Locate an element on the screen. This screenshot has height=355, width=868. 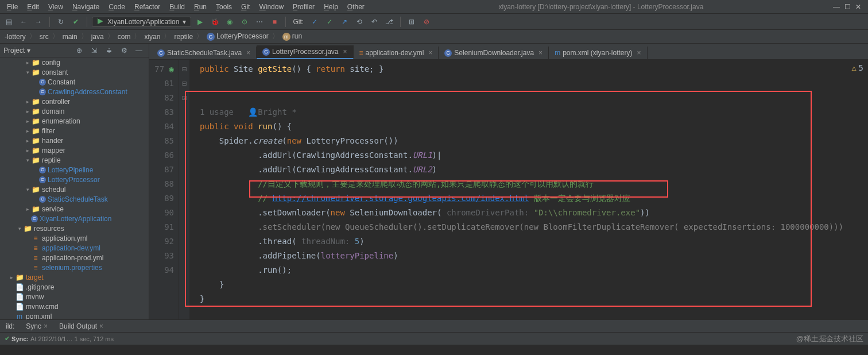
tab-build-output: Build Output × is located at coordinates (82, 326).